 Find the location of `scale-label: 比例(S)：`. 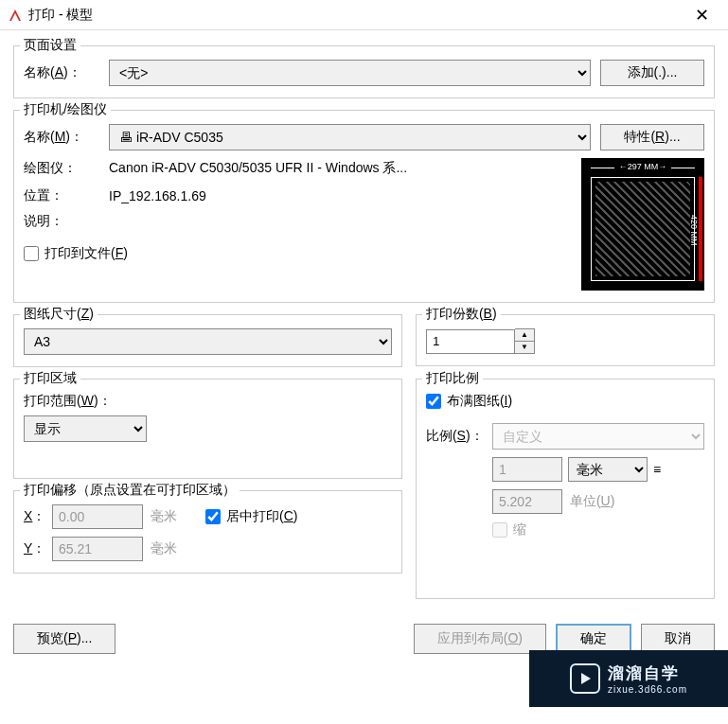

scale-label: 比例(S)： is located at coordinates (459, 436).